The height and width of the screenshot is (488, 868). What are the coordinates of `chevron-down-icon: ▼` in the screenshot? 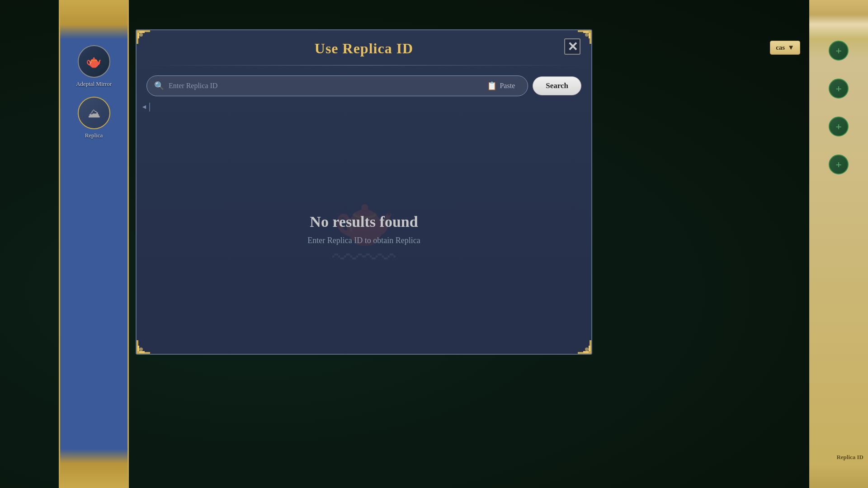 It's located at (791, 48).